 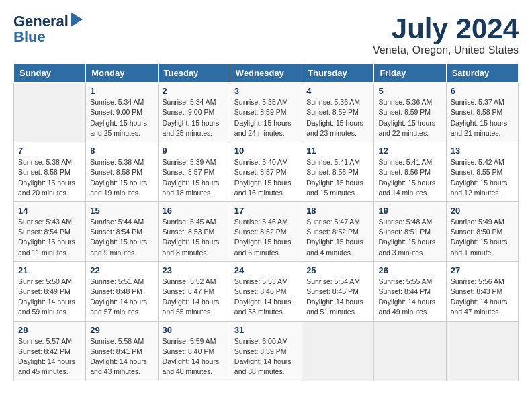 I want to click on day-info: Sunrise: 5:52 AM Sunset: 8:47 PM Dayligh…, so click(x=194, y=297).